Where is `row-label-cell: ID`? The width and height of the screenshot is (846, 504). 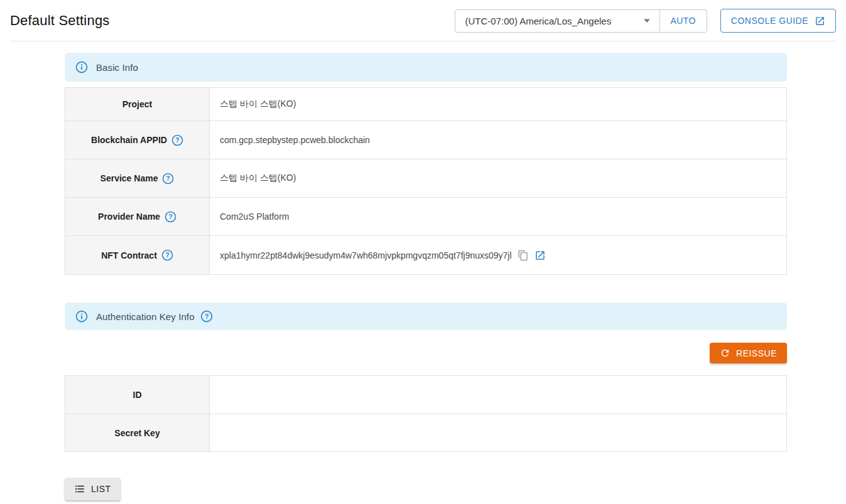
row-label-cell: ID is located at coordinates (138, 395).